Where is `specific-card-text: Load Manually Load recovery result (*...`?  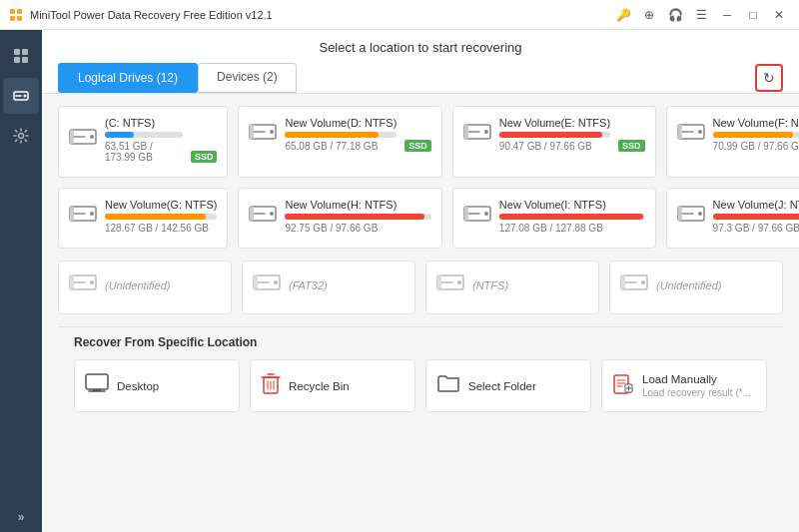
specific-card-text: Load Manually Load recovery result (*... is located at coordinates (699, 385).